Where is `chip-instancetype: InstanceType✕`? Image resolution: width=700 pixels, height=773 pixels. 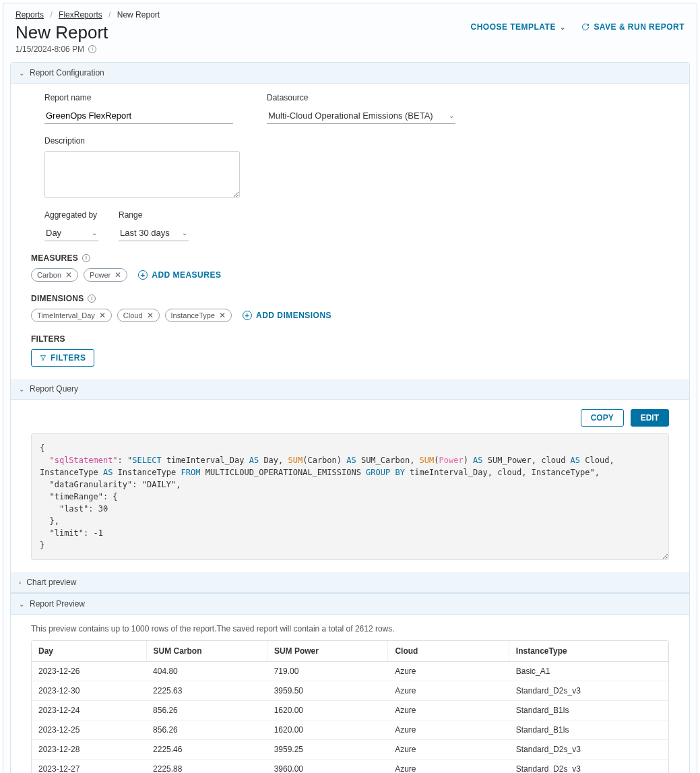
chip-instancetype: InstanceType✕ is located at coordinates (198, 315).